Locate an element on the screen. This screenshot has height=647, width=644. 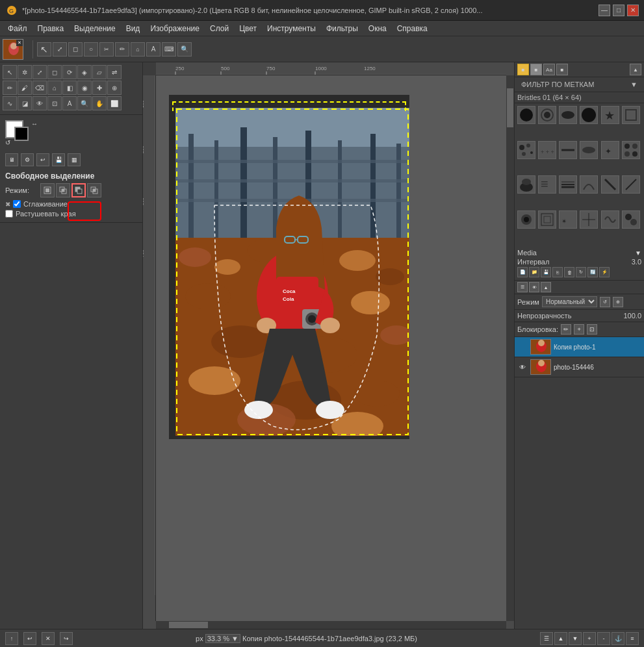
tool-extra-icon: ▦ is located at coordinates (74, 160).